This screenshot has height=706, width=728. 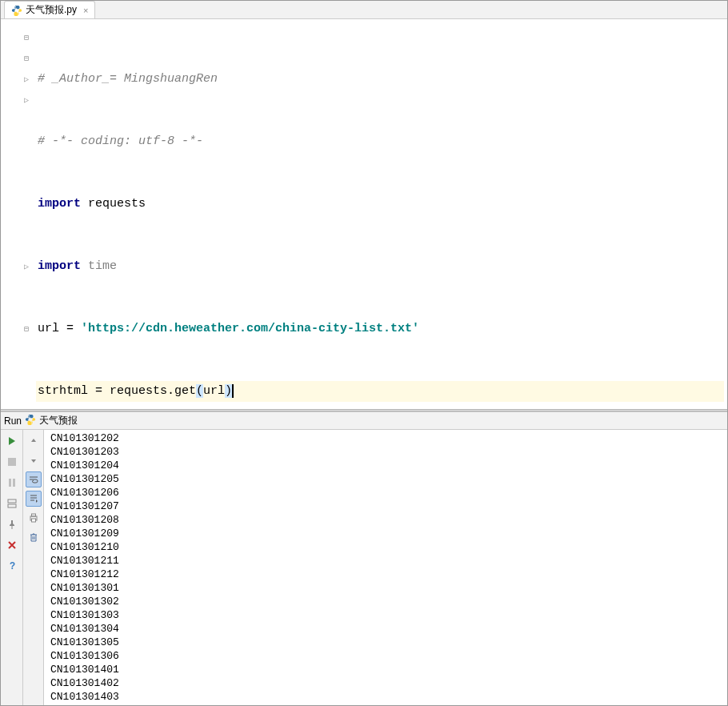 What do you see at coordinates (386, 684) in the screenshot?
I see `console-line: CN101301402` at bounding box center [386, 684].